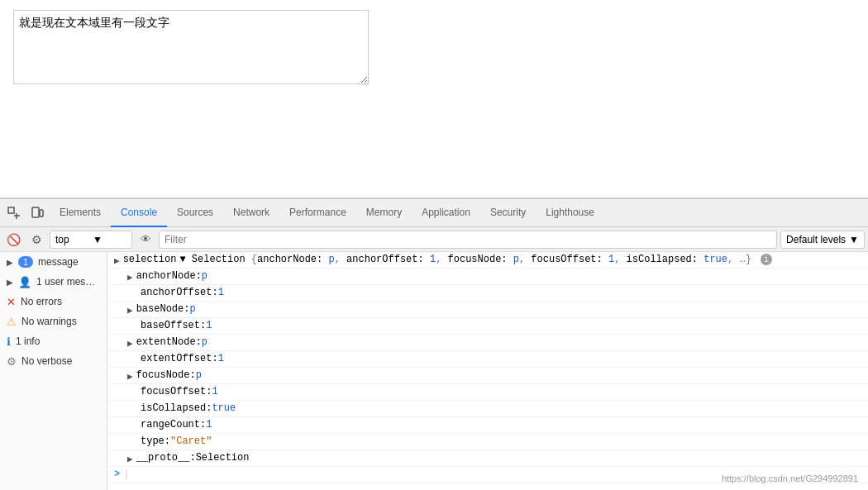  What do you see at coordinates (36, 240) in the screenshot?
I see `console-settings-icon: ⚙` at bounding box center [36, 240].